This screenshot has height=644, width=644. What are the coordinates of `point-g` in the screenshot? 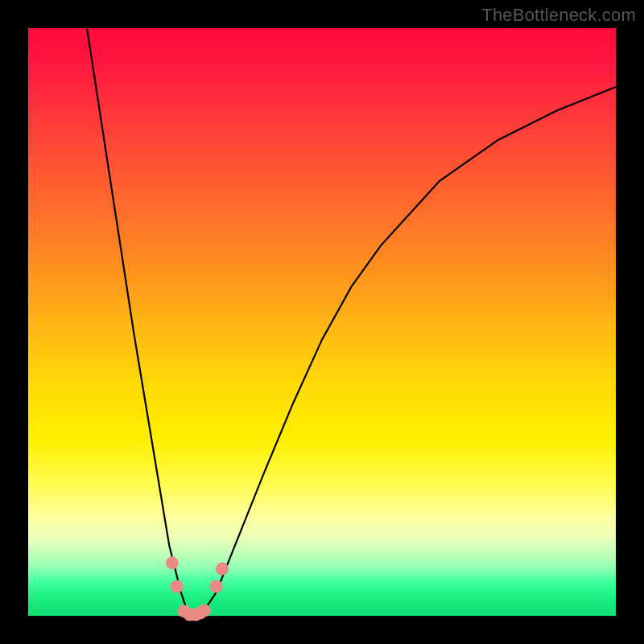 It's located at (204, 610).